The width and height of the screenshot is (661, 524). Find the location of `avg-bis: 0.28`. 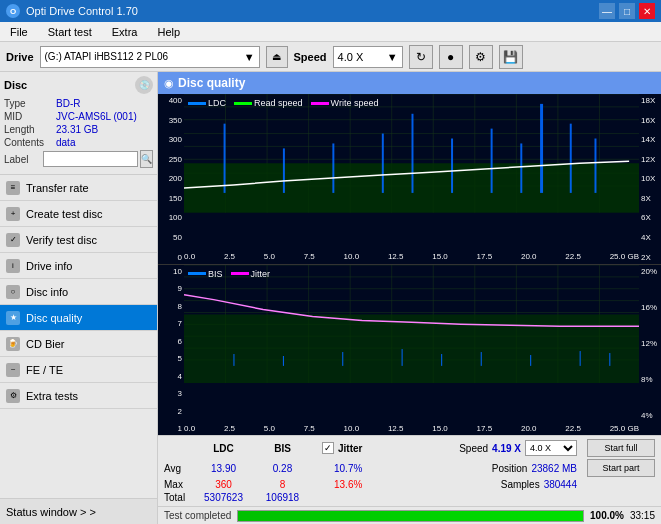

avg-bis: 0.28 is located at coordinates (282, 468).